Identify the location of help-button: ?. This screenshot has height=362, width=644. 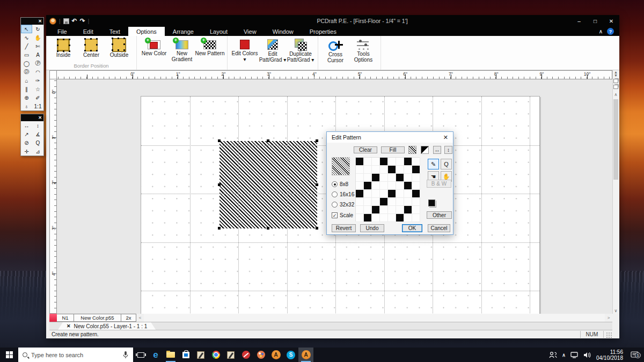
(611, 31).